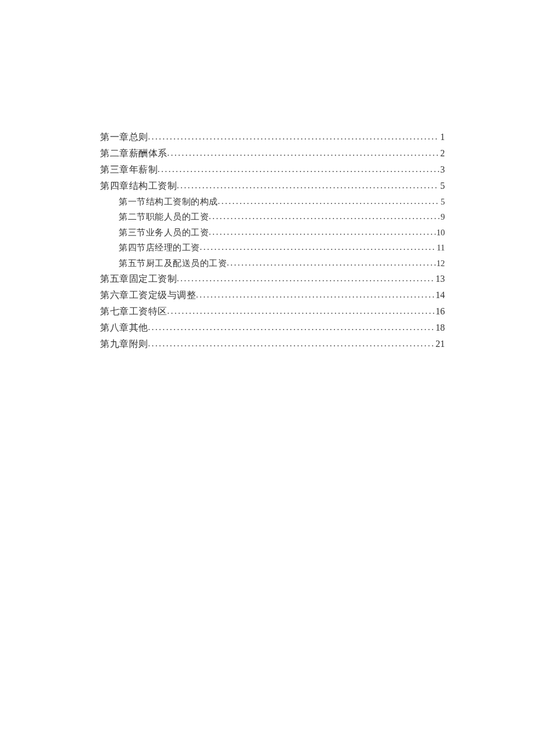  I want to click on toc-entry: 第三节业务人员的工资10, so click(272, 232).